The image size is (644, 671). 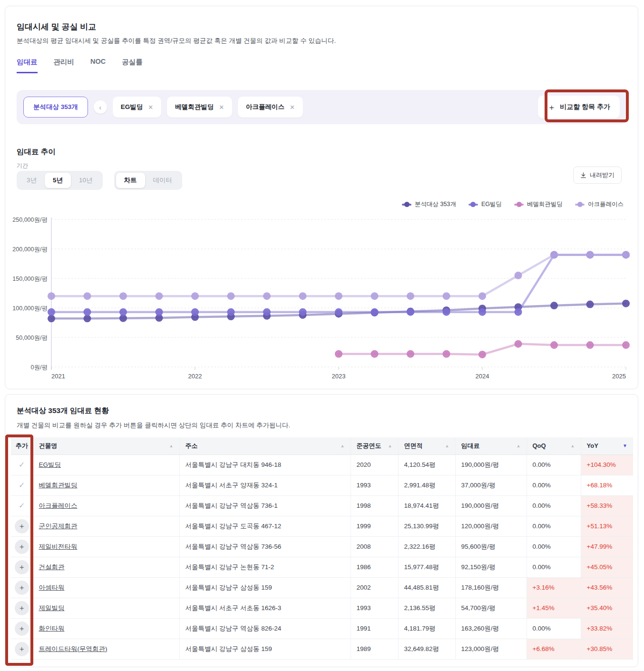 What do you see at coordinates (163, 180) in the screenshot?
I see `view-option-데이터: 데이터` at bounding box center [163, 180].